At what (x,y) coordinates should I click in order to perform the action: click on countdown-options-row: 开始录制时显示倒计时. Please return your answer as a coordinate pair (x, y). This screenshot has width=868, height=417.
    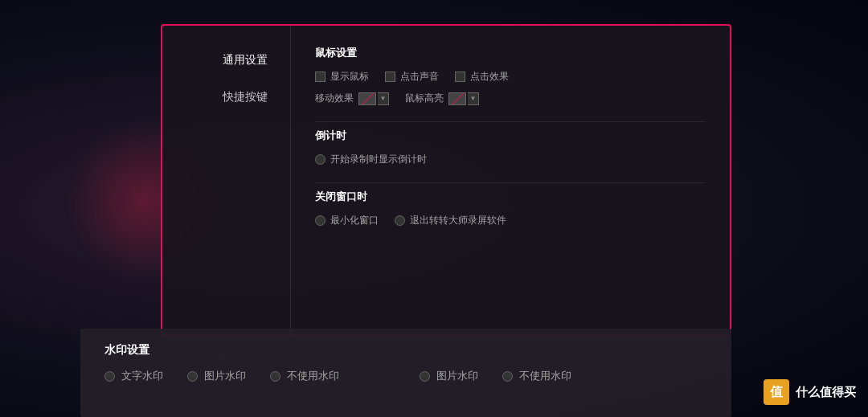
    Looking at the image, I should click on (510, 159).